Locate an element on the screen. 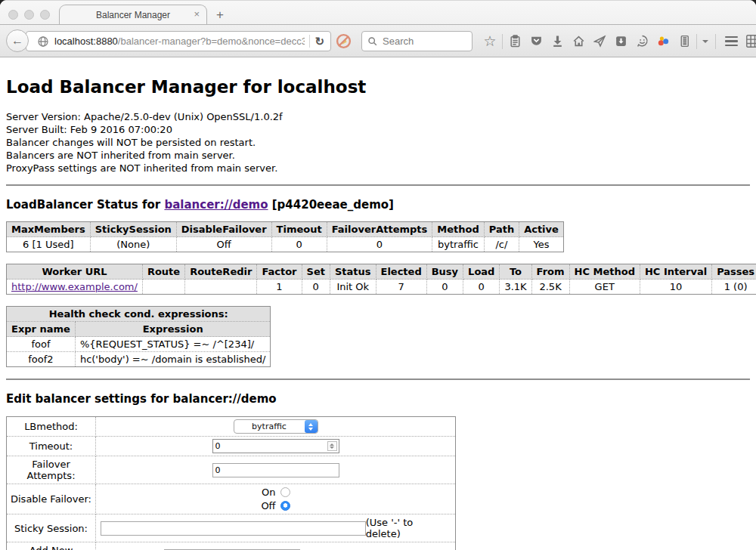 The width and height of the screenshot is (756, 550). timeout-row: Timeout: 0 is located at coordinates (231, 446).